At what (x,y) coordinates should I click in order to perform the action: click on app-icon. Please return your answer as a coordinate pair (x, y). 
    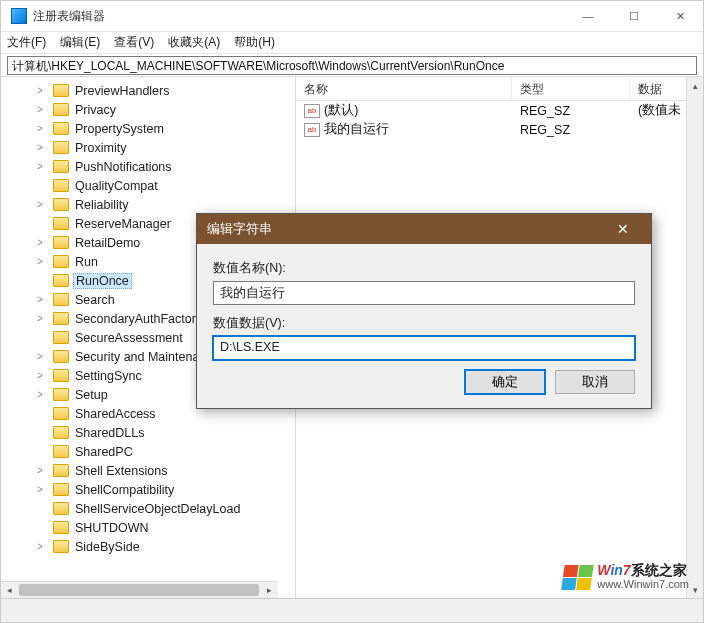
    Looking at the image, I should click on (19, 16).